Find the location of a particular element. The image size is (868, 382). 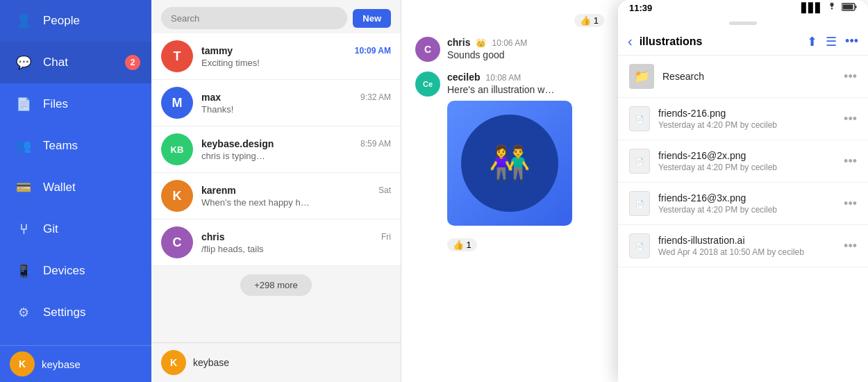

illustration-circle: 👫 is located at coordinates (510, 163).